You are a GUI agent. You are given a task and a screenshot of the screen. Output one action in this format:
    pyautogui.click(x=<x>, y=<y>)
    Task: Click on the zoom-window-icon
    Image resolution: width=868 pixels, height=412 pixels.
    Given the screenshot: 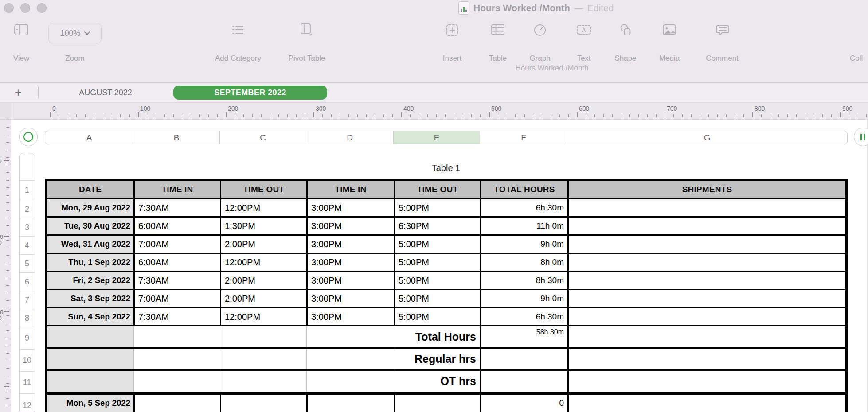 What is the action you would take?
    pyautogui.click(x=42, y=8)
    